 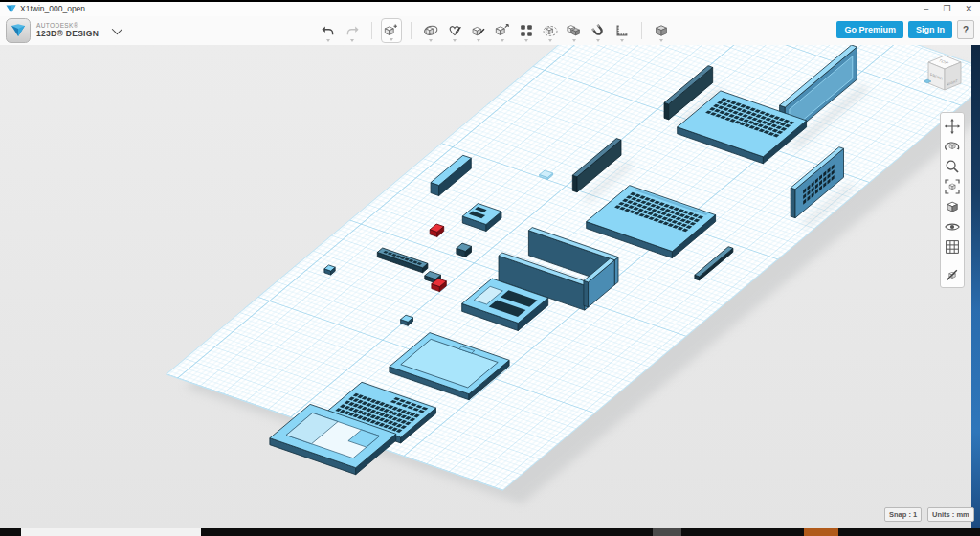 I want to click on help-button: ?, so click(x=966, y=30).